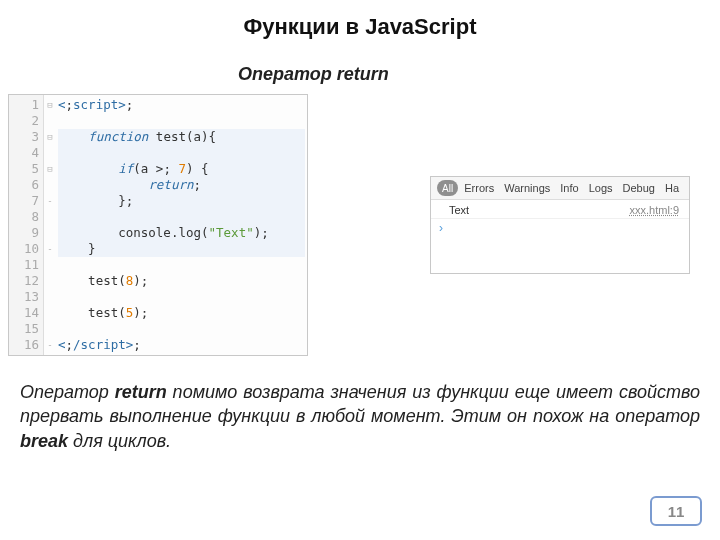 This screenshot has width=720, height=540. Describe the element at coordinates (479, 188) in the screenshot. I see `console-tab: Errors` at that location.